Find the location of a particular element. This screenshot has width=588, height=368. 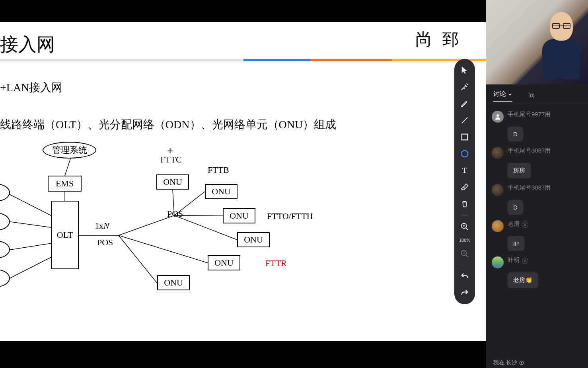

slide-title: 接入网 is located at coordinates (27, 45).